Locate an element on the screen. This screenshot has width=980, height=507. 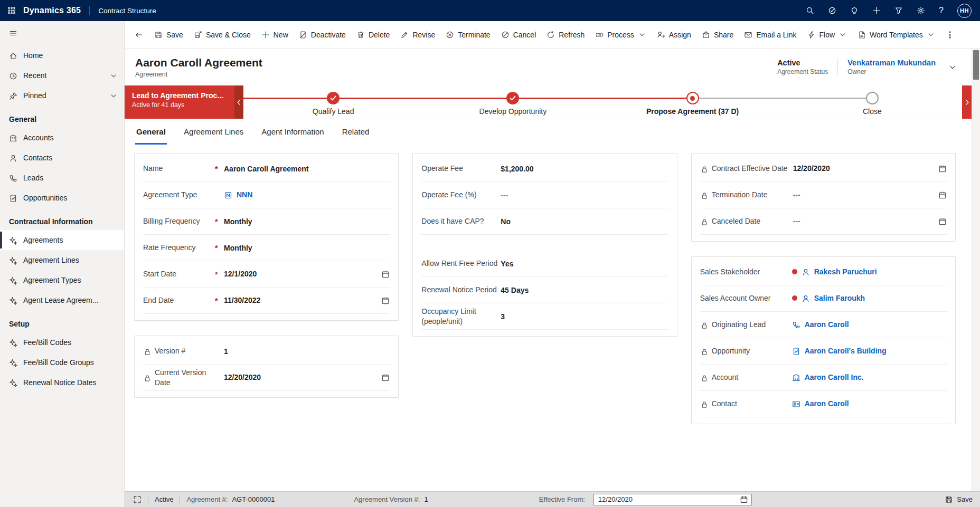
account-field: Aaron Caroll Inc. is located at coordinates (869, 378).